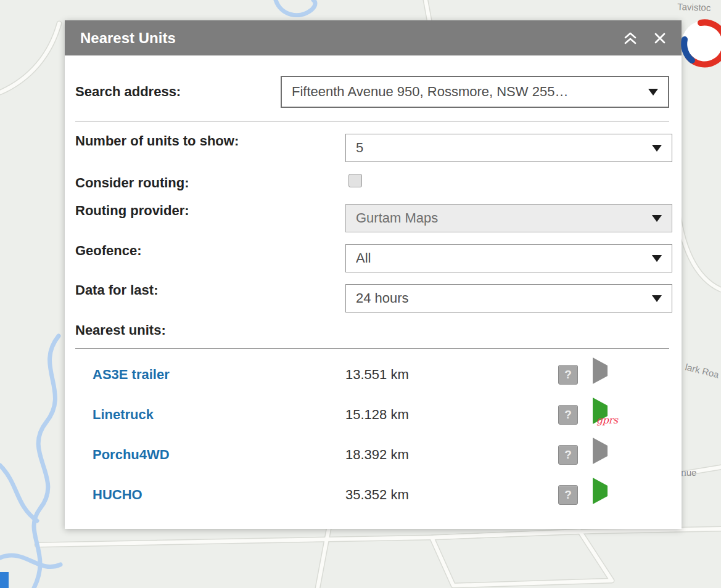  Describe the element at coordinates (509, 258) in the screenshot. I see `geofence-select: All` at that location.